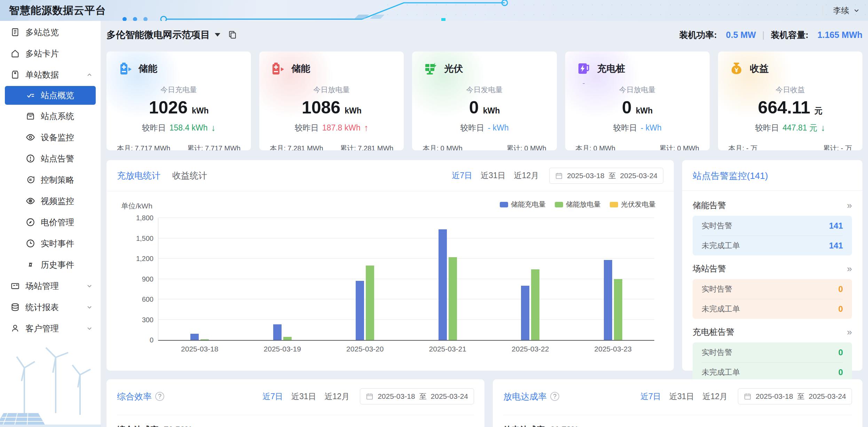  What do you see at coordinates (841, 10) in the screenshot?
I see `user-menu: 李续` at bounding box center [841, 10].